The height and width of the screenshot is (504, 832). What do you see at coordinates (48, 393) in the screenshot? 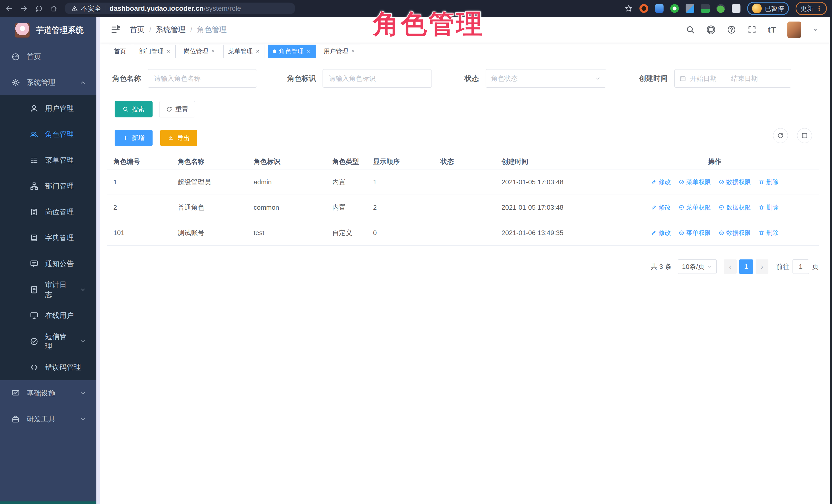
I see `sidebar-item-infrastructure: 基础设施` at bounding box center [48, 393].